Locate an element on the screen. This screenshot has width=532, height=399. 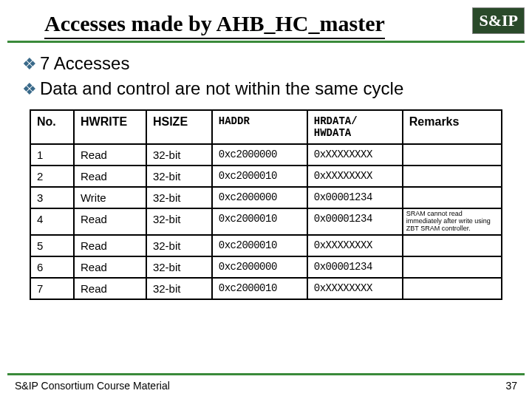
table-row: 7Read32-bit0xc20000100xXXXXXXXX is located at coordinates (266, 288).